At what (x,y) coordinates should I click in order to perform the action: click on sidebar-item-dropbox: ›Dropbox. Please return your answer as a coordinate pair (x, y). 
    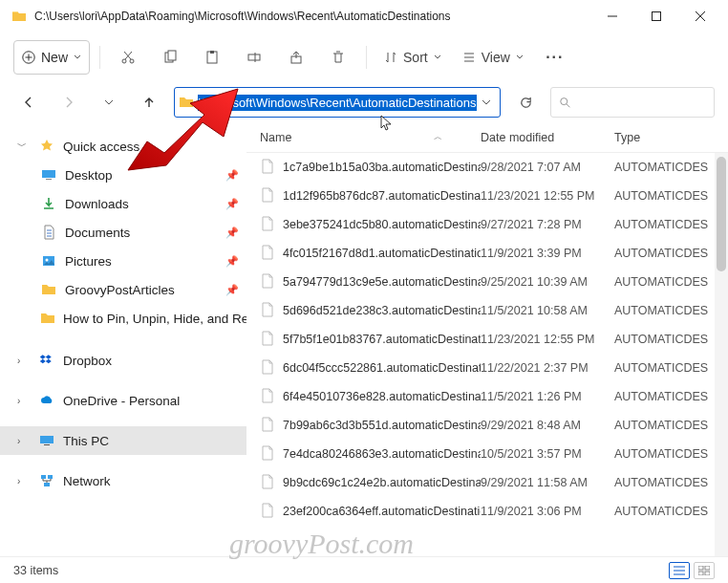
    Looking at the image, I should click on (123, 360).